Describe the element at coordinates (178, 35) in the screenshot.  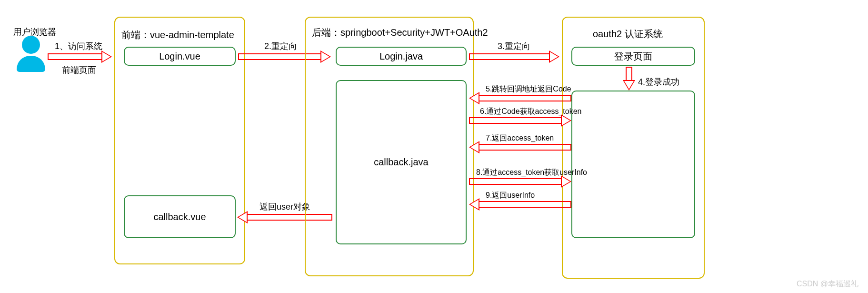
I see `frontend-title: 前端：vue-admin-template` at that location.